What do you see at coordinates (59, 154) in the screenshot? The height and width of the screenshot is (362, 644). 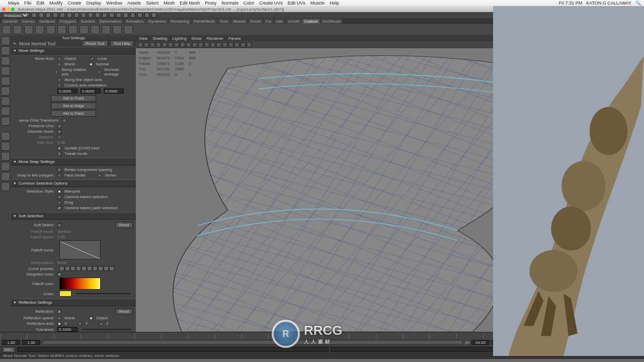 I see `tweak-mode-check` at bounding box center [59, 154].